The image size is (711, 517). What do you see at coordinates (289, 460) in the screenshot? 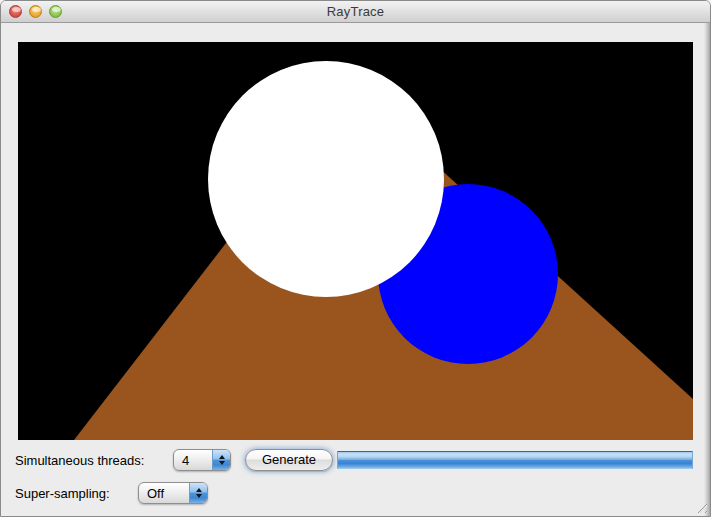
I see `generate-button: Generate` at bounding box center [289, 460].